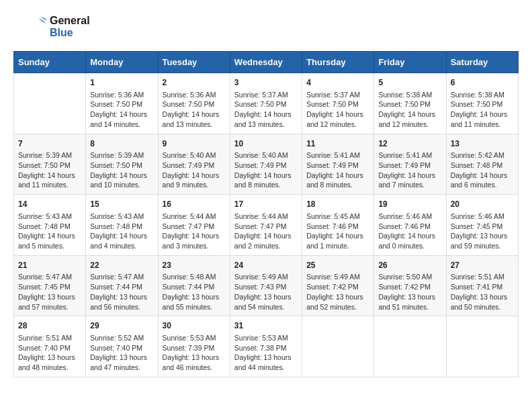 Image resolution: width=532 pixels, height=411 pixels. Describe the element at coordinates (266, 326) in the screenshot. I see `day-number: 31` at that location.